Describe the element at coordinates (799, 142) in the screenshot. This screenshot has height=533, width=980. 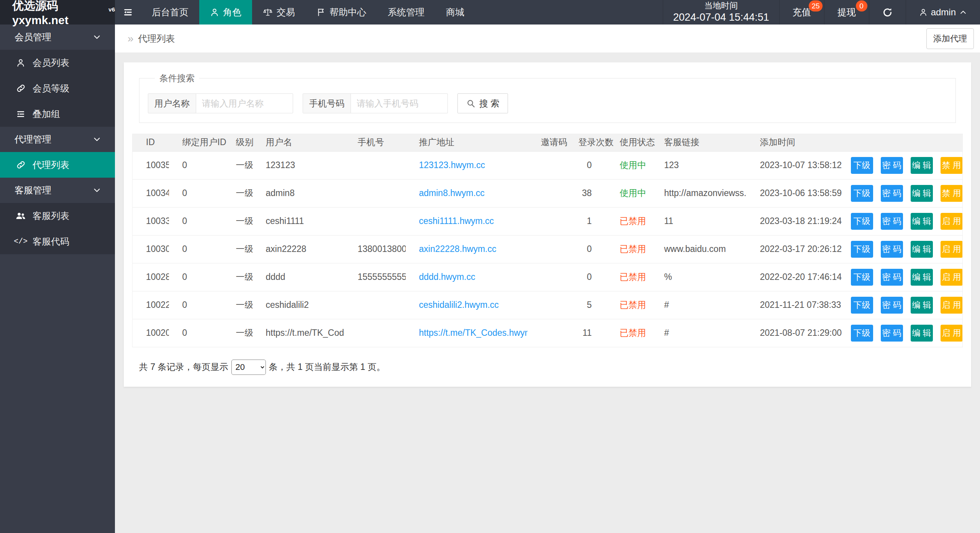
I see `column-header: 添加时间` at that location.